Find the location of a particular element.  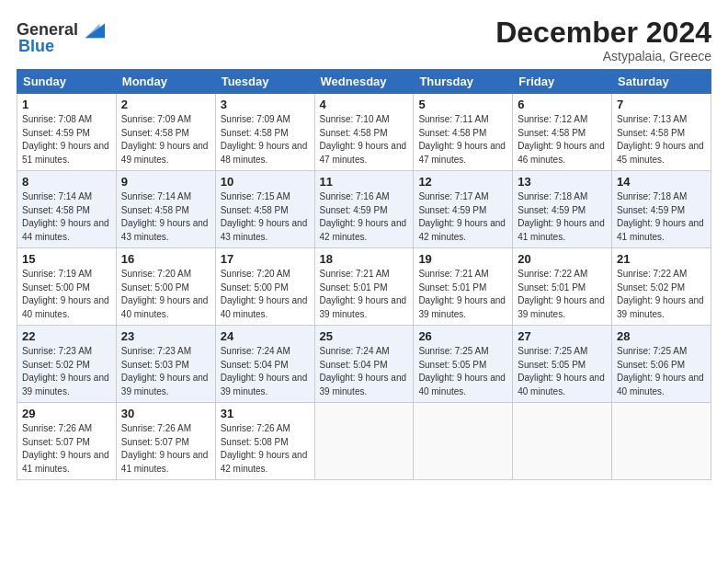

calendar-cell: 7 Sunrise: 7:13 AMSunset: 4:58 PMDayligh… is located at coordinates (662, 132).